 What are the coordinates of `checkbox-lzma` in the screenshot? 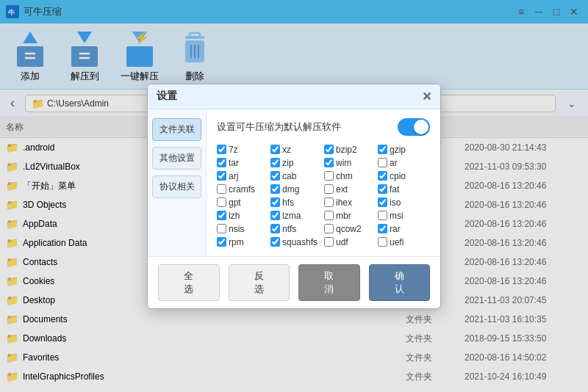 It's located at (275, 216).